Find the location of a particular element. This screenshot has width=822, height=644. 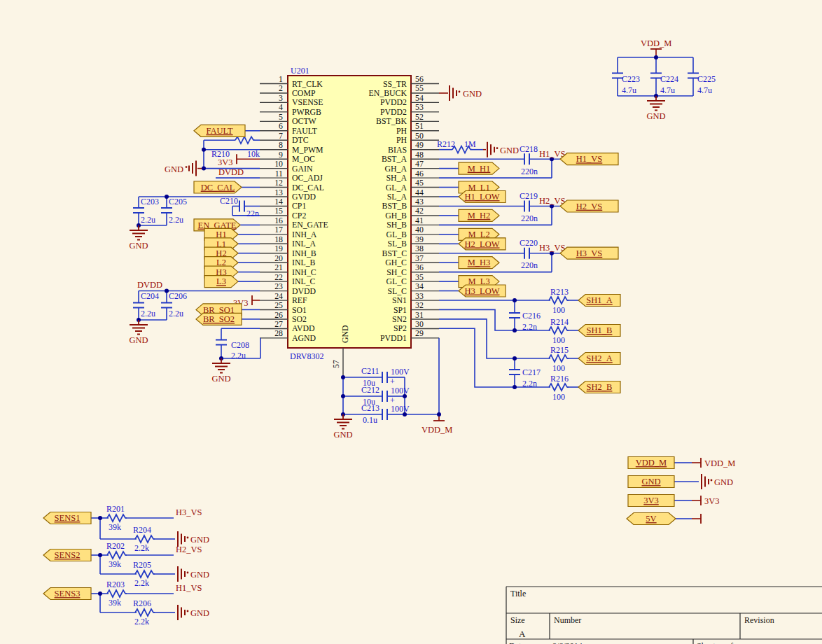

dvdd-net-label: DVDD is located at coordinates (231, 172).